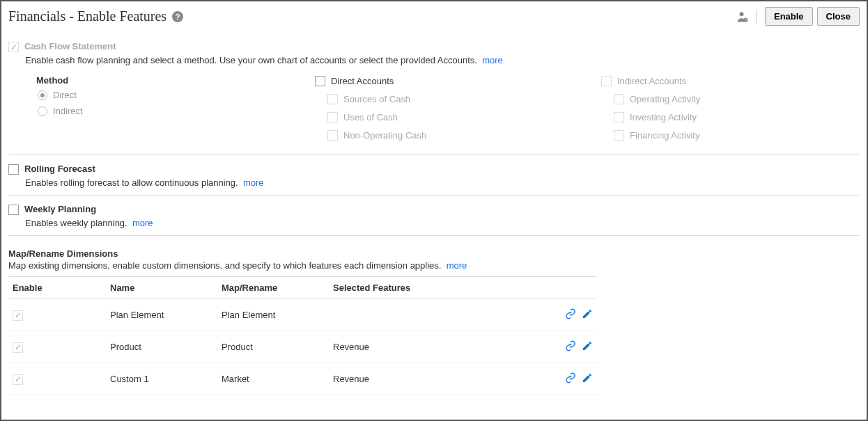  Describe the element at coordinates (132, 182) in the screenshot. I see `feature-rolling-desc-text: Enables rolling forecast to allow contin…` at that location.